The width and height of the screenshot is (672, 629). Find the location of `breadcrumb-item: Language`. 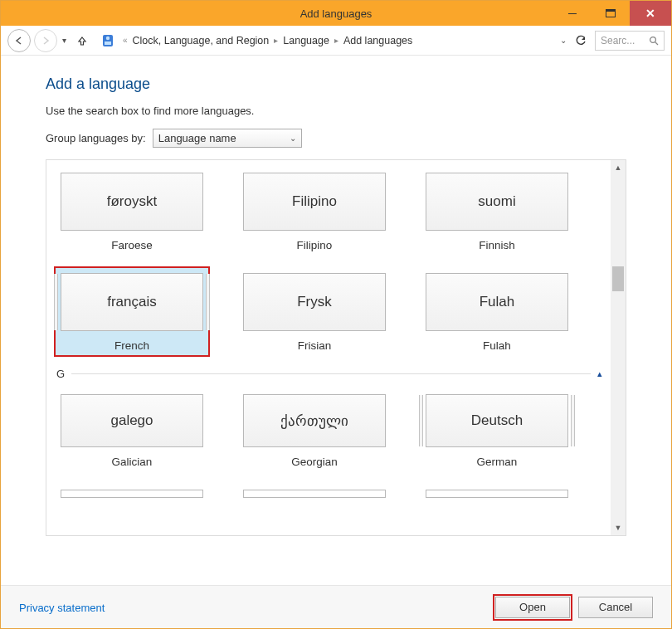

breadcrumb-item: Language is located at coordinates (306, 41).